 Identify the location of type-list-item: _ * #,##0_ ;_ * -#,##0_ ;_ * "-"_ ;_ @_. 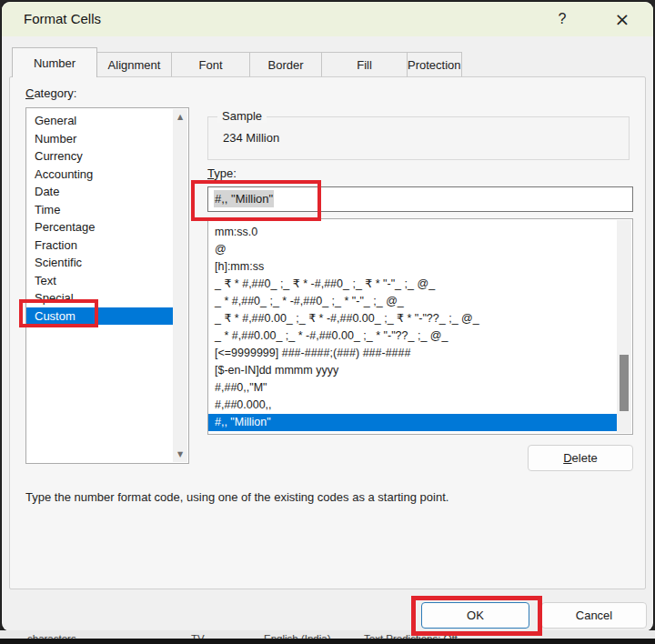
(413, 302).